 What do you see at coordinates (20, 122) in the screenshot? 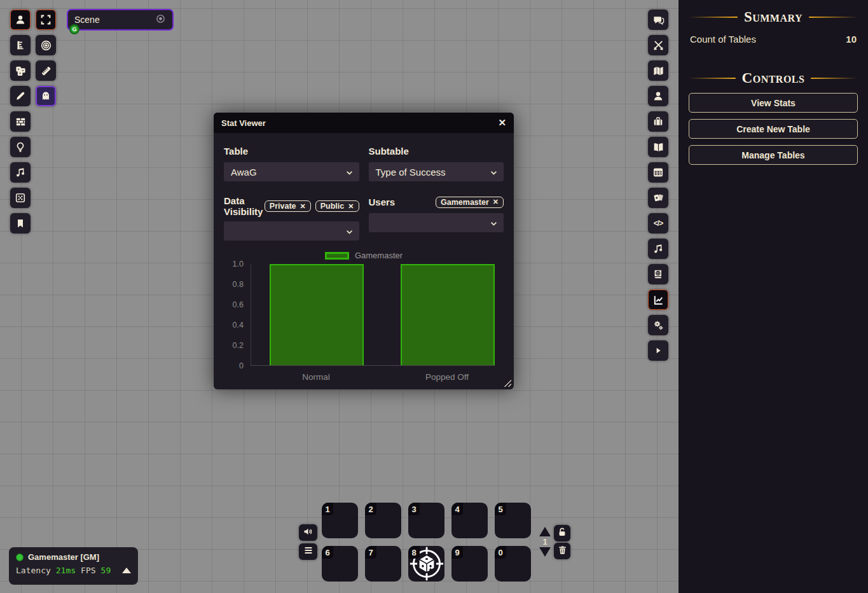
I see `walls-tool-button` at bounding box center [20, 122].